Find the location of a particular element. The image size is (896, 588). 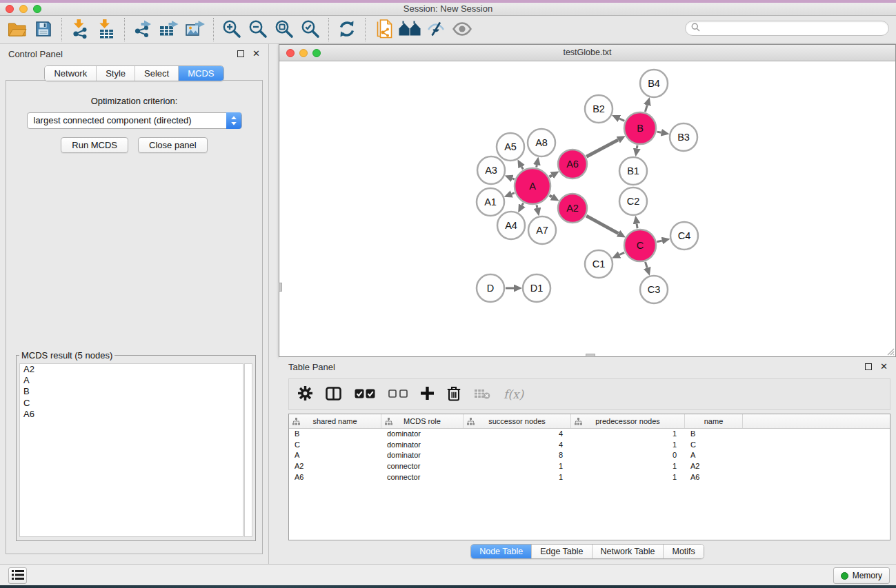

close-panel-button: Close panel is located at coordinates (172, 145).